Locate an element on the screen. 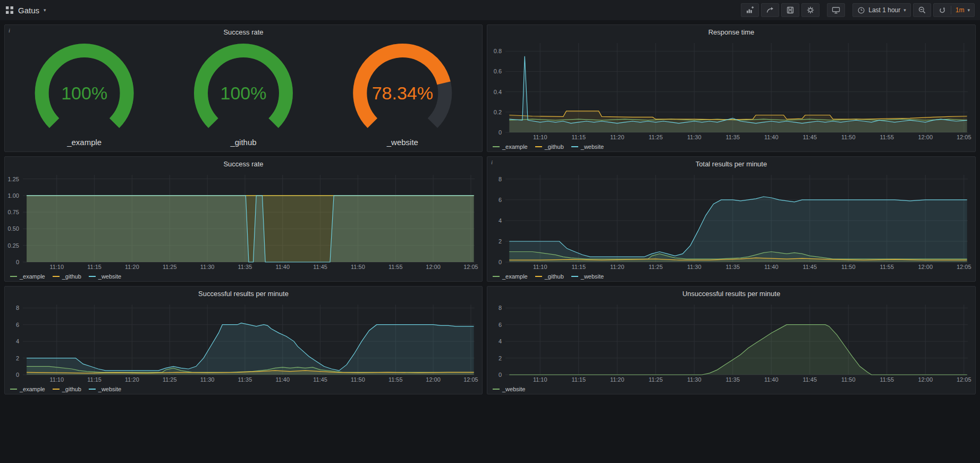  tv-mode-icon is located at coordinates (836, 10).